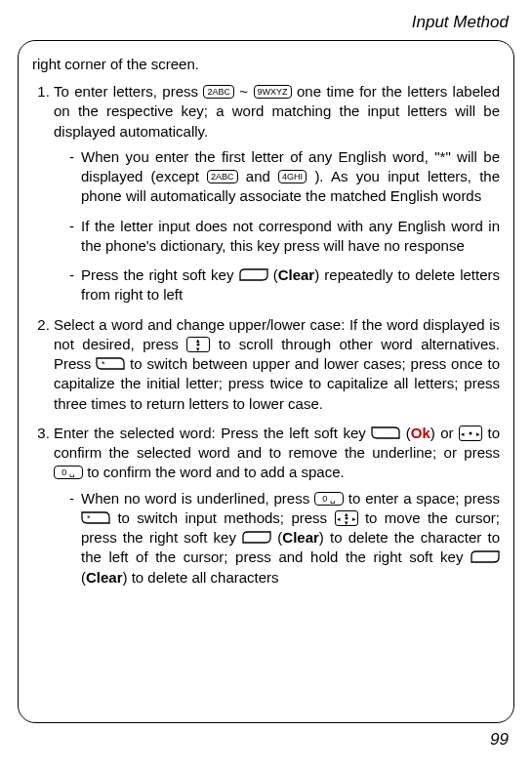 The width and height of the screenshot is (532, 771). I want to click on text: If the letter input does not correspond …, so click(291, 236).